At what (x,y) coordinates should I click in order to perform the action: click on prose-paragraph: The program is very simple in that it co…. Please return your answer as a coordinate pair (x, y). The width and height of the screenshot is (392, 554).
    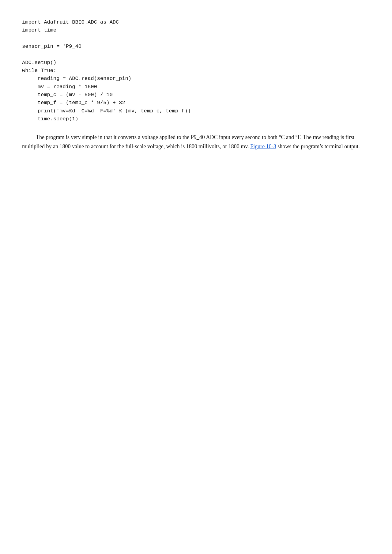
    Looking at the image, I should click on (196, 142).